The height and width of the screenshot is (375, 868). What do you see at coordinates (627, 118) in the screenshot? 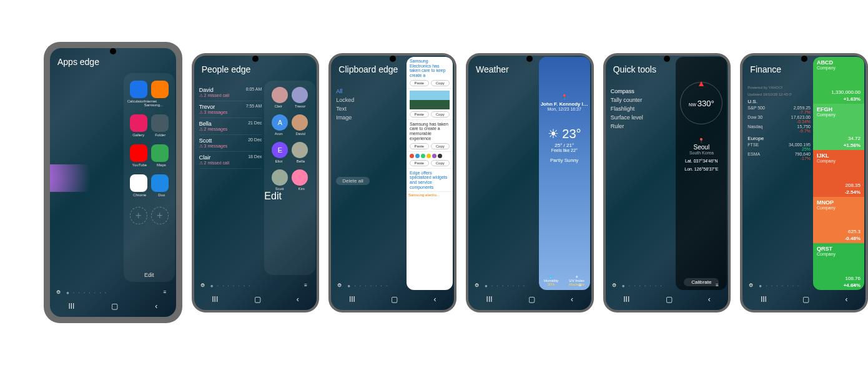
I see `tool-item: Surface level` at bounding box center [627, 118].